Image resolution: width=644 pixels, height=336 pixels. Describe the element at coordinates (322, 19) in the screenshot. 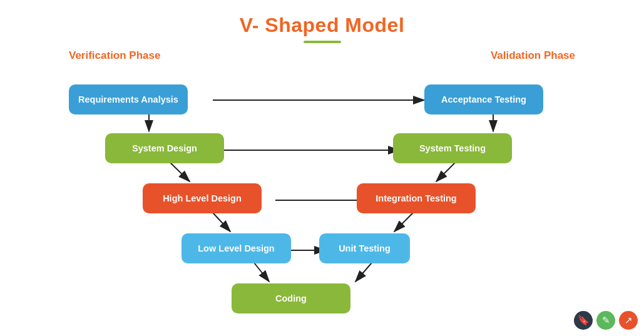

I see `page-title: V- Shaped Model` at that location.